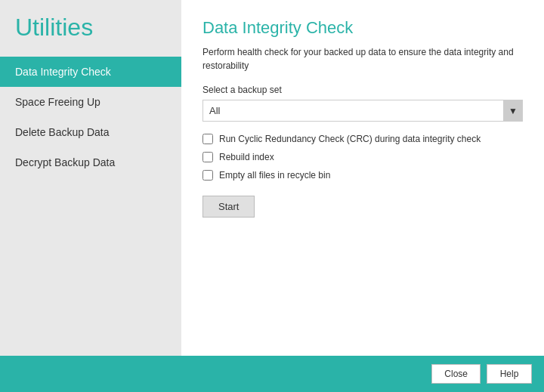 The height and width of the screenshot is (392, 544). What do you see at coordinates (208, 175) in the screenshot?
I see `checkbox-empty-recycle-bin` at bounding box center [208, 175].